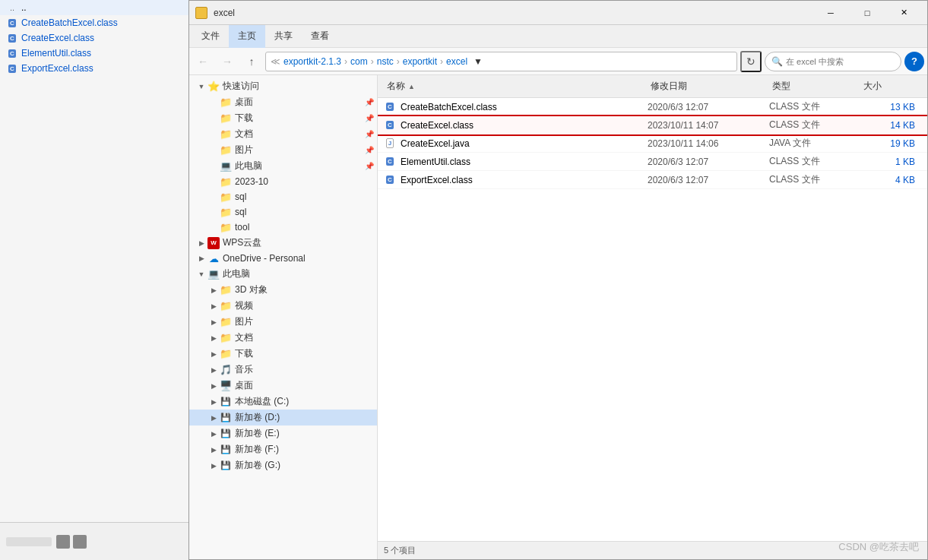 Image resolution: width=928 pixels, height=560 pixels. I want to click on tree-wps: ▶ W WPS云盘, so click(283, 243).